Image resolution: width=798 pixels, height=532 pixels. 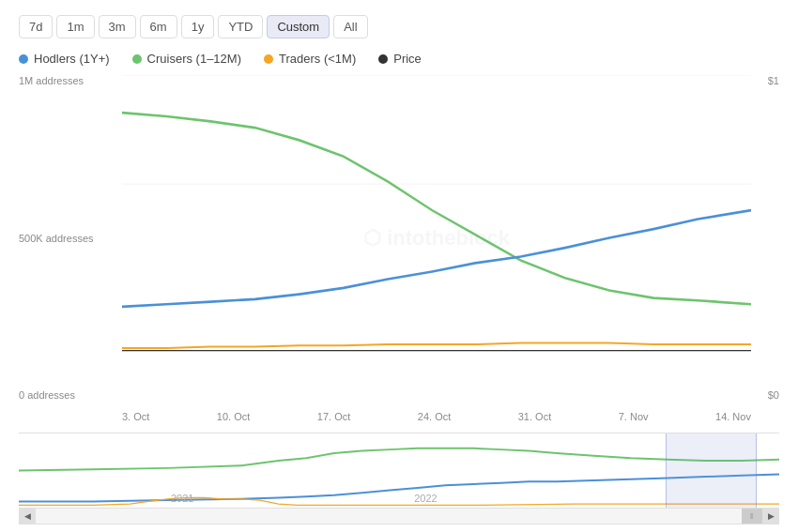 I want to click on y-label-bot: 0 addresses, so click(x=70, y=395).